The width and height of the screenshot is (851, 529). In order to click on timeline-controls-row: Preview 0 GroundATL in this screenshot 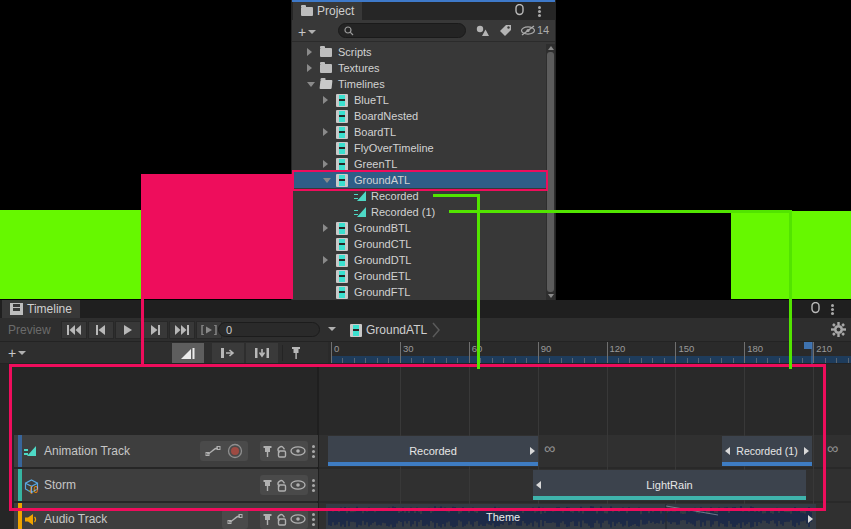, I will do `click(426, 330)`.